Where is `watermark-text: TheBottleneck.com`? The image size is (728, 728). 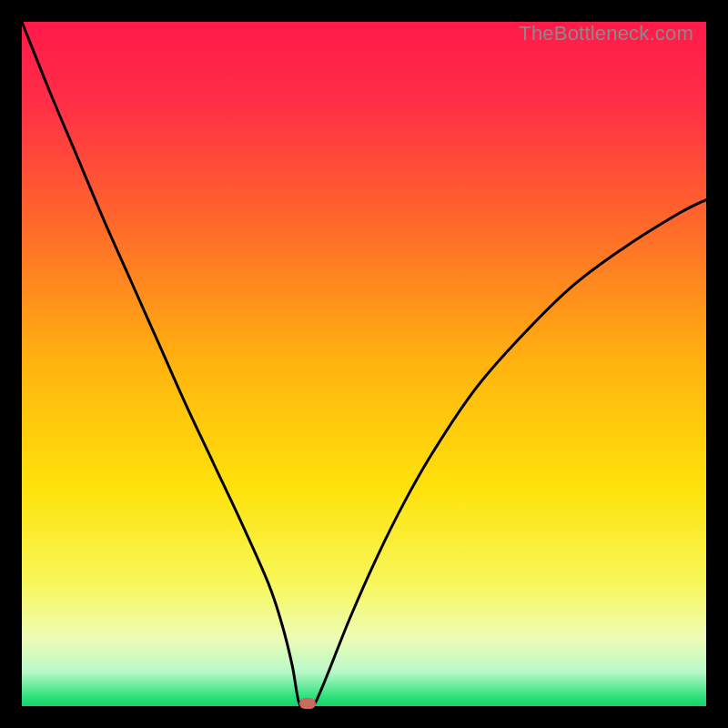
watermark-text: TheBottleneck.com is located at coordinates (606, 34).